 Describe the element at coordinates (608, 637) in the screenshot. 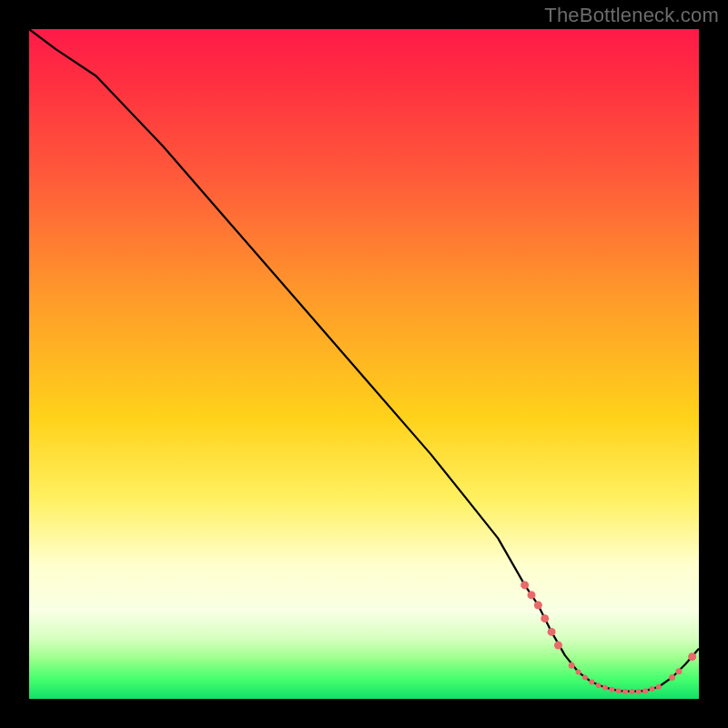

I see `marker-layer` at that location.